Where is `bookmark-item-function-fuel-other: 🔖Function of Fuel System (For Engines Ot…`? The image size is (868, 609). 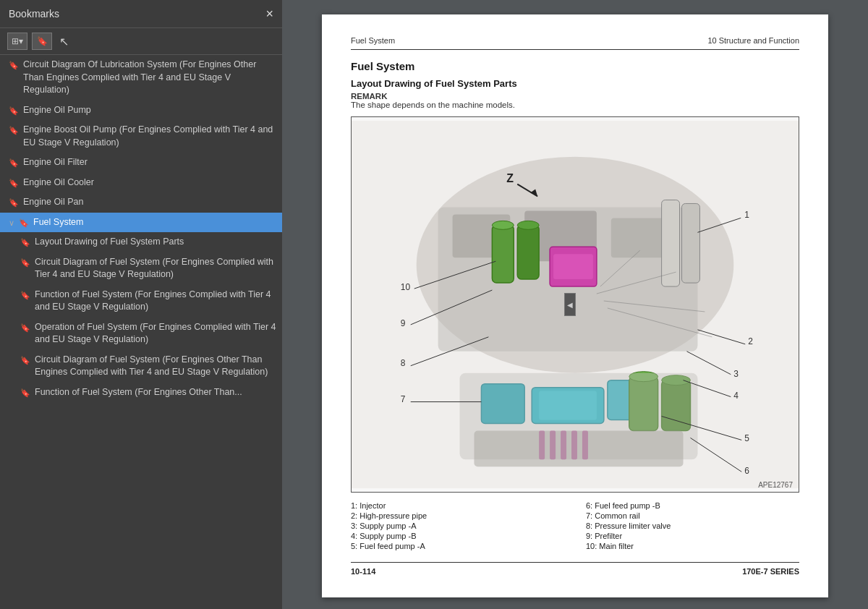
bookmark-item-function-fuel-other: 🔖Function of Fuel System (For Engines Ot… is located at coordinates (141, 393).